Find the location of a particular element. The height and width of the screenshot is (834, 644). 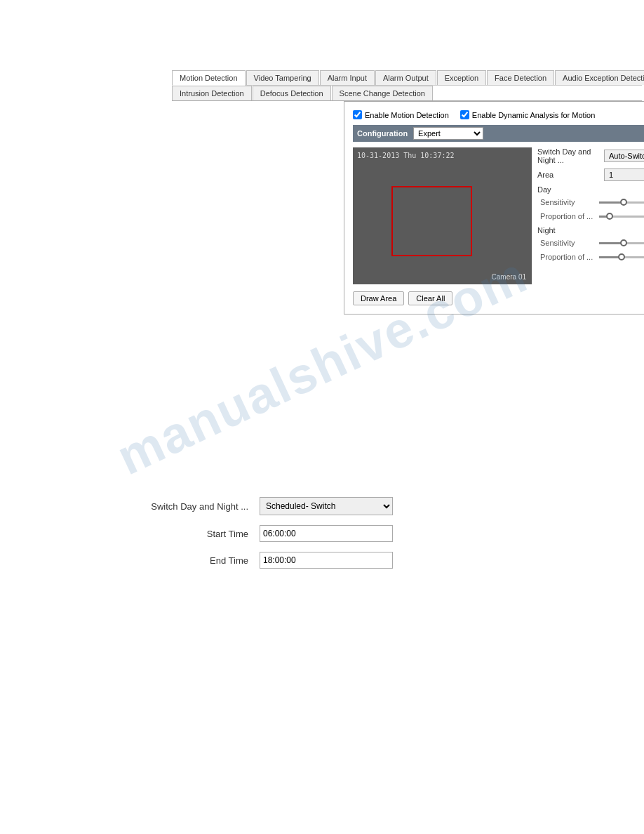

day-sensitivity-label: Sensitivity is located at coordinates (568, 202).